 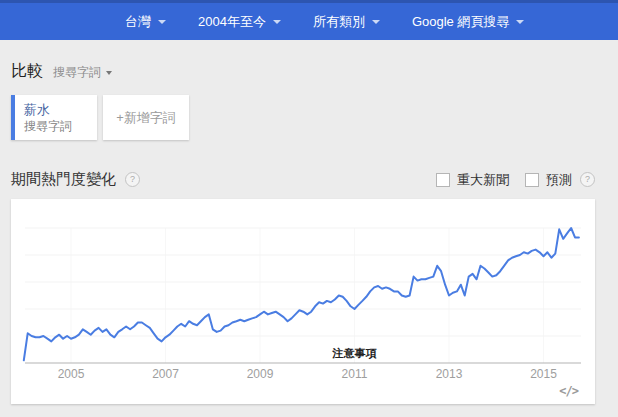 What do you see at coordinates (60, 110) in the screenshot?
I see `term-name: 薪水` at bounding box center [60, 110].